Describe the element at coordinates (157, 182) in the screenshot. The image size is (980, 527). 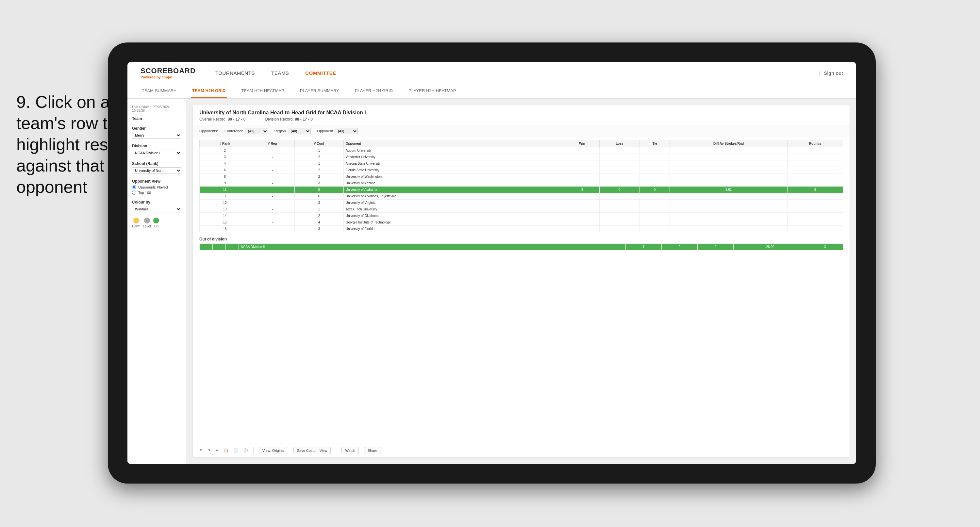
I see `sidebar-opponent-view-label: Opponent View` at that location.